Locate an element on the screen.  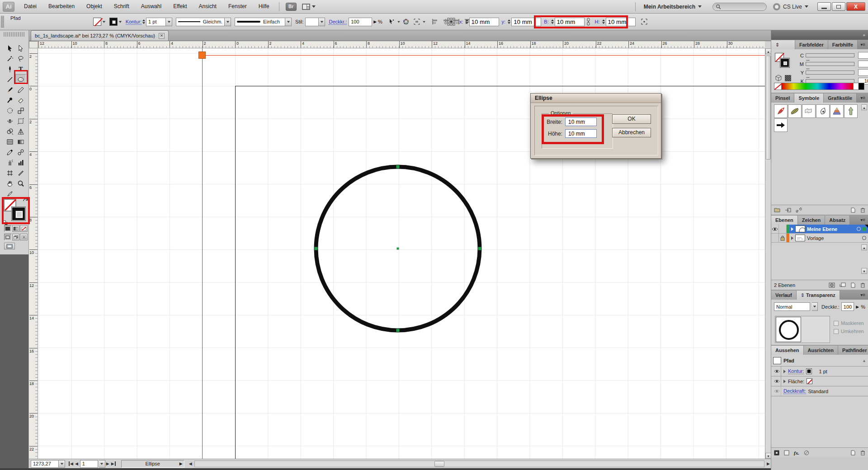
object-thumbnail is located at coordinates (788, 329).